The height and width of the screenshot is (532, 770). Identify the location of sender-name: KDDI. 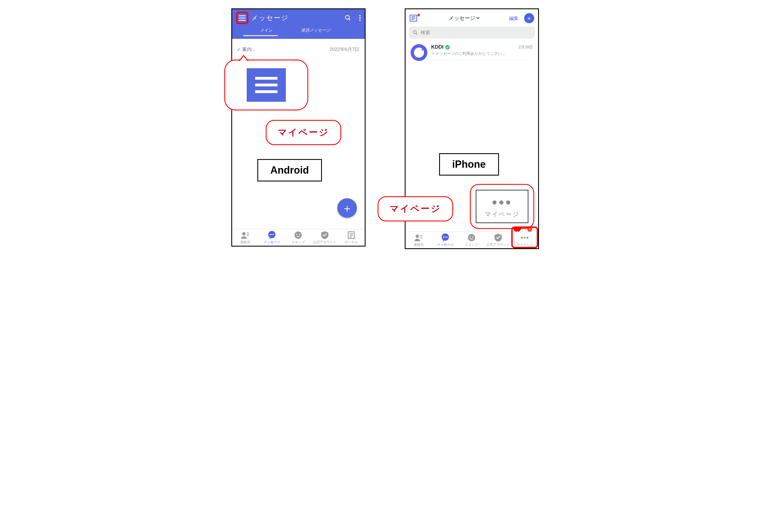
(438, 47).